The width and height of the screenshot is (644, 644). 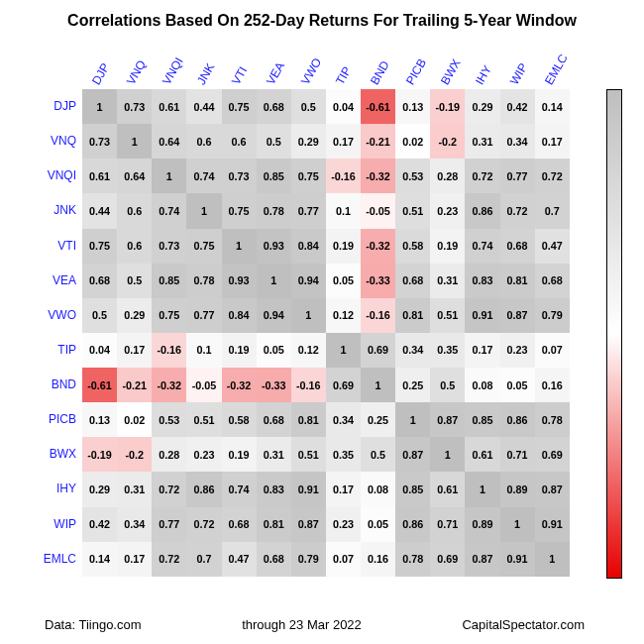 I want to click on cell: 0.14, so click(x=99, y=559).